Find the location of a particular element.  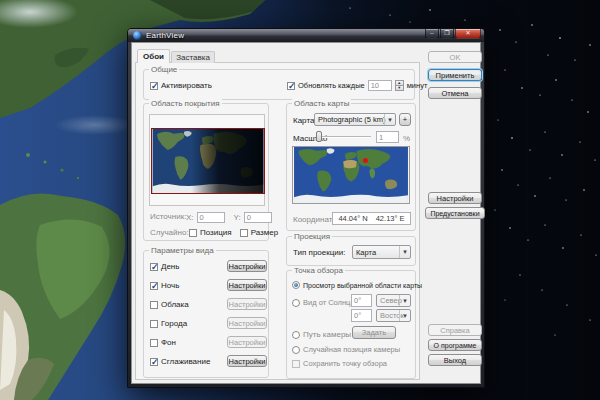

cities-label: Города is located at coordinates (174, 324).